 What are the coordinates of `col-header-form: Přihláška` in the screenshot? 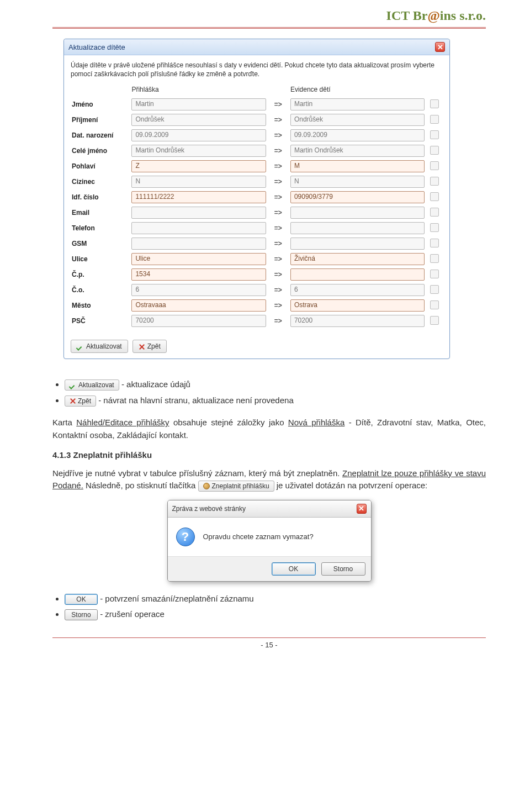 It's located at (199, 91).